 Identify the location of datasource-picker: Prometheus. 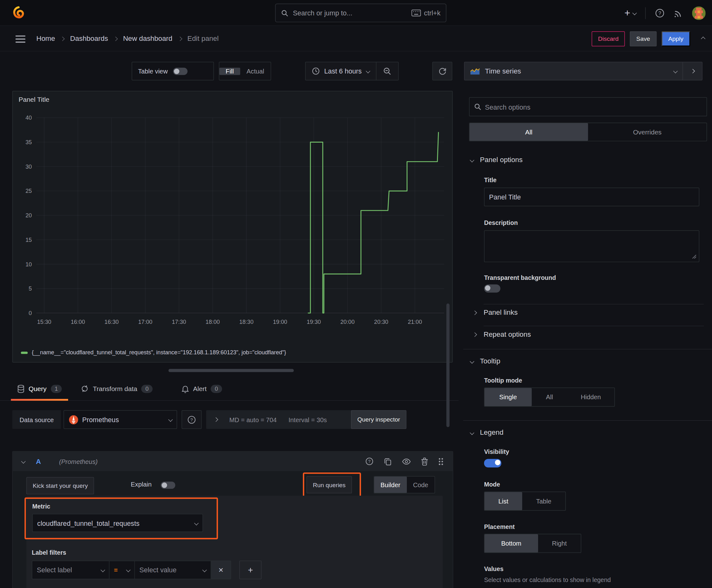
(120, 419).